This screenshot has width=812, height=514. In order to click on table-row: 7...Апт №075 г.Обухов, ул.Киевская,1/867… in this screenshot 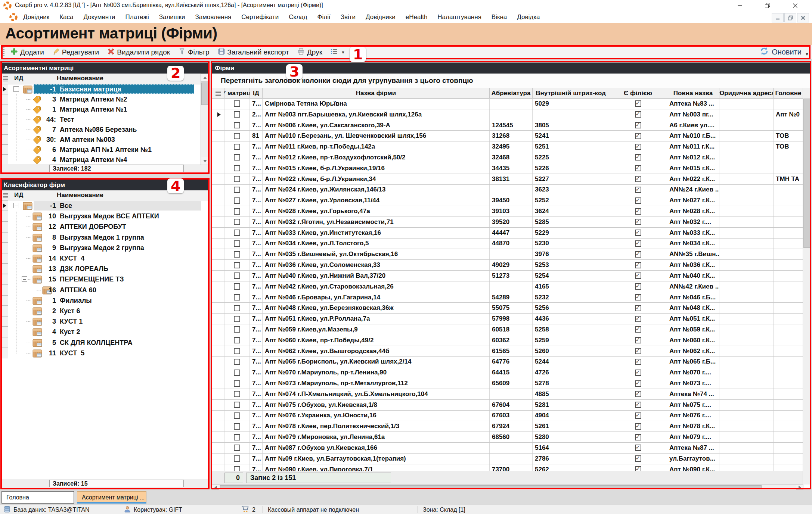, I will do `click(508, 405)`.